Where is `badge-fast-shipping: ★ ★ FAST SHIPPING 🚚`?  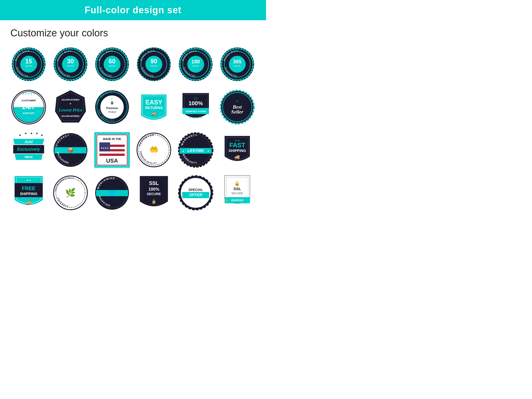 badge-fast-shipping: ★ ★ FAST SHIPPING 🚚 is located at coordinates (237, 150).